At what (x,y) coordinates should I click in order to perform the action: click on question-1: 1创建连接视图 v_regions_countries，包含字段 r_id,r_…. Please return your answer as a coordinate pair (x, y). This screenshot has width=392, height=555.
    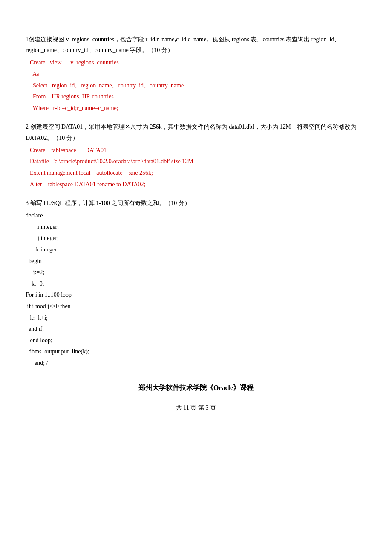
    Looking at the image, I should click on (196, 74).